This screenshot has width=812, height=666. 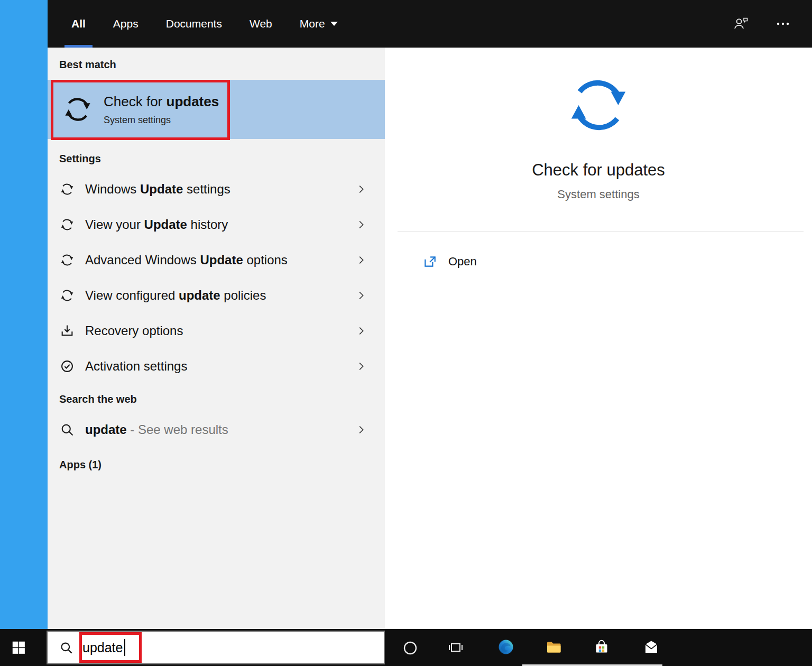 I want to click on label-match: update, so click(x=200, y=295).